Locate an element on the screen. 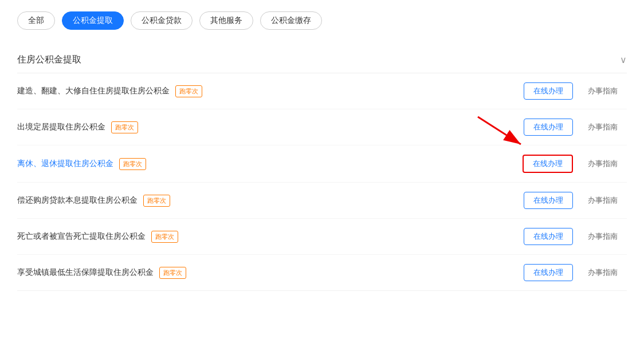 This screenshot has height=343, width=644. guide-btn-3: 办事指南 is located at coordinates (603, 200).